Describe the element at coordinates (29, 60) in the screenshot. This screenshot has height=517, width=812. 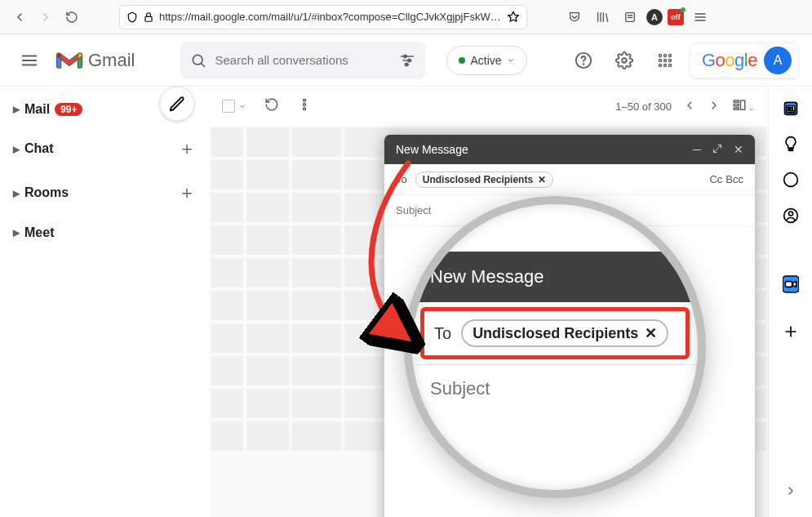
I see `main-menu-button` at that location.